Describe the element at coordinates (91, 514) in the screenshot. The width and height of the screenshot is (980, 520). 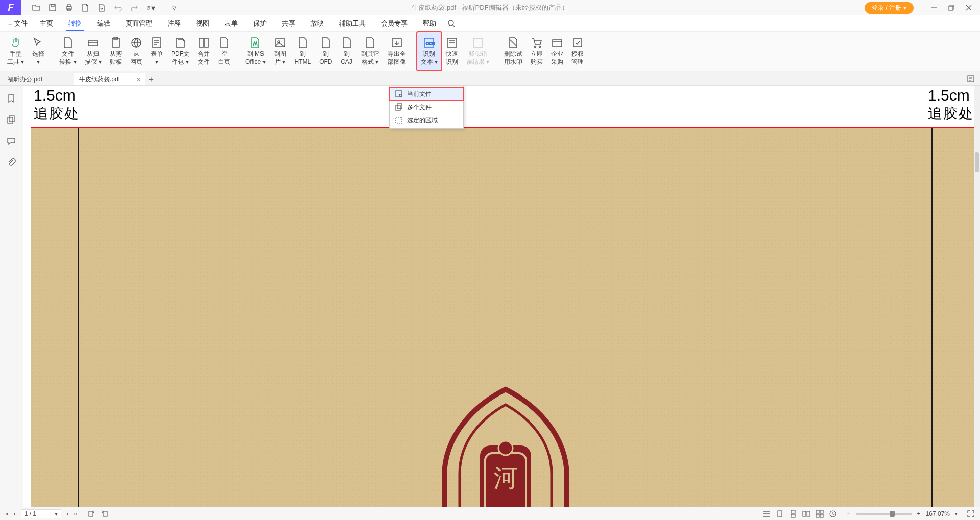
I see `rotate-left-icon` at that location.